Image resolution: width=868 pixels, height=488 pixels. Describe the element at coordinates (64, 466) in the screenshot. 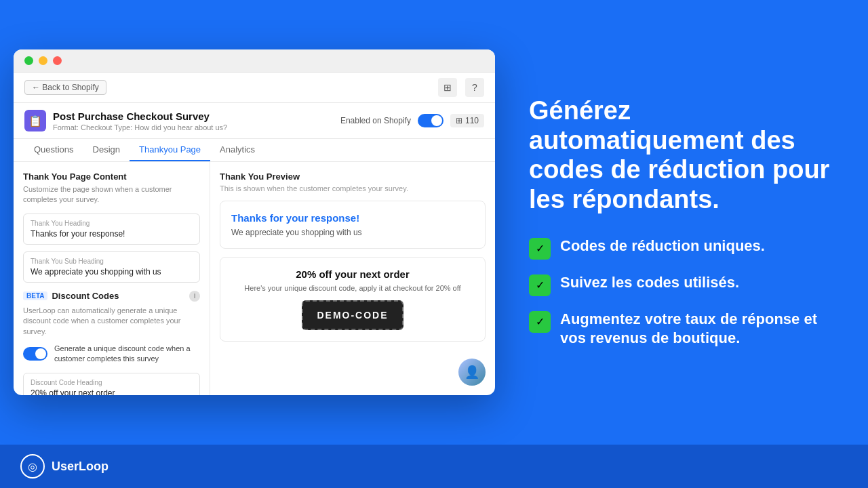

I see `userloop-logo: ◎ UserLoop` at that location.